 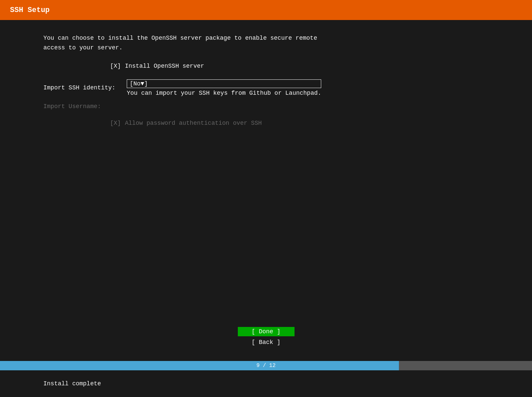 What do you see at coordinates (164, 66) in the screenshot?
I see `install-openssh-label: Install OpenSSH server` at bounding box center [164, 66].